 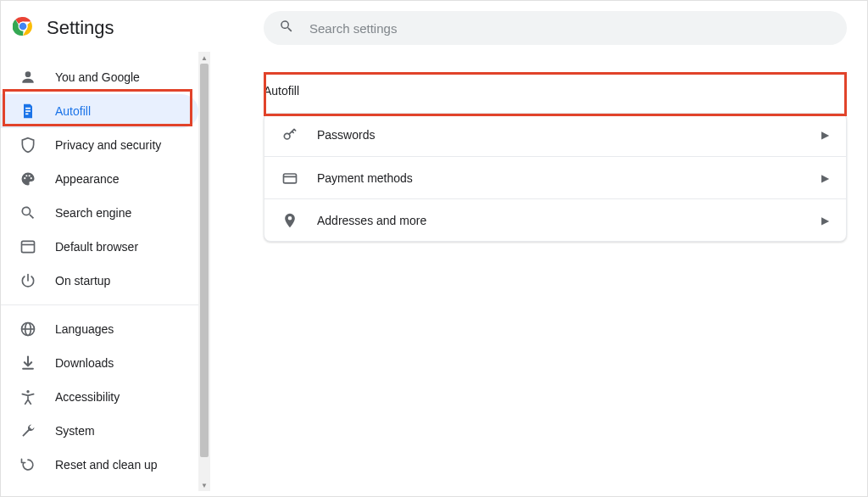 I want to click on row-label: Passwords, so click(x=570, y=135).